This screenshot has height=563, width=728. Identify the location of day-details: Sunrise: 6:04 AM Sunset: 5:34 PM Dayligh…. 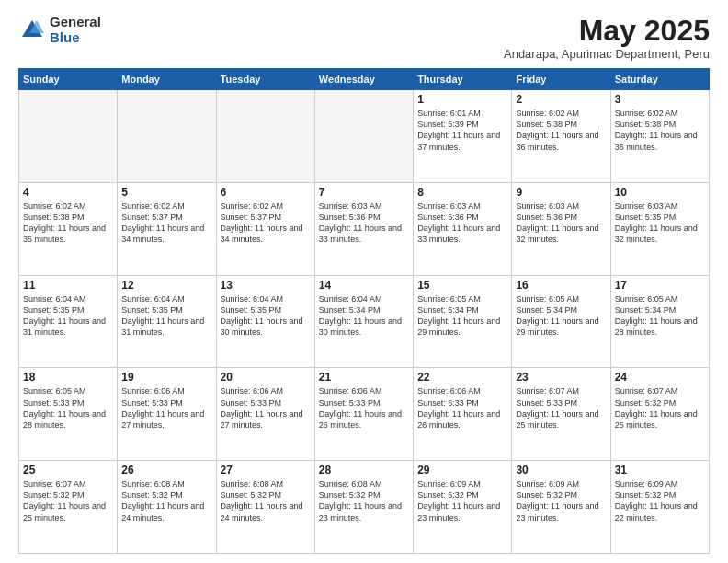
(364, 316).